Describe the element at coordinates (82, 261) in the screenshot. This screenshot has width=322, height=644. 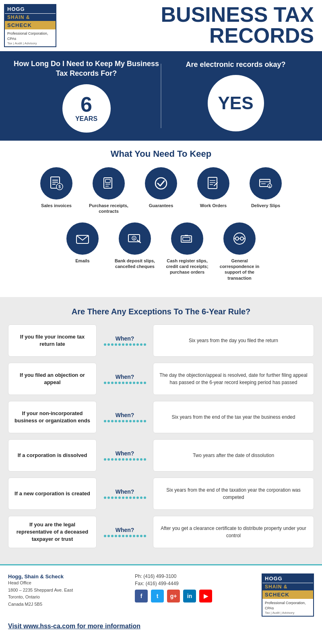
I see `emails-label: Emails` at that location.